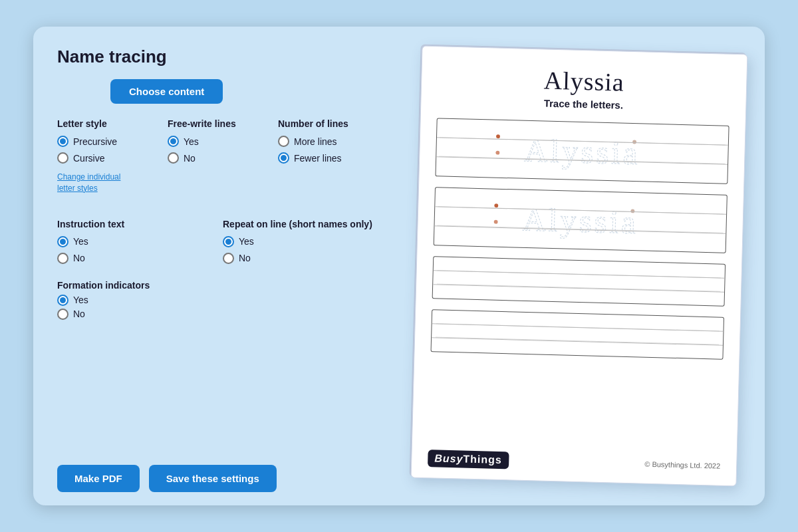 This screenshot has height=532, width=798. I want to click on trace-box-1: Alyssia, so click(582, 150).